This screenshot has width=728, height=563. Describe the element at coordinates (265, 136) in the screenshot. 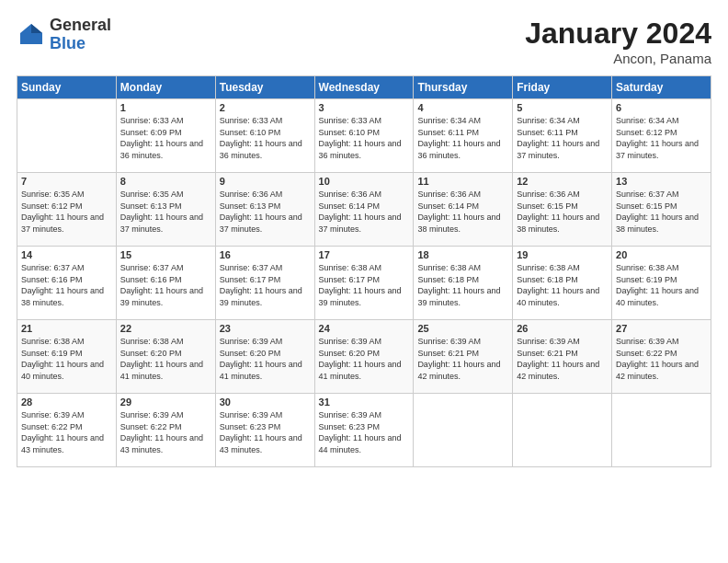

I see `table-cell: 2Sunrise: 6:33 AMSunset: 6:10 PMDaylight…` at that location.